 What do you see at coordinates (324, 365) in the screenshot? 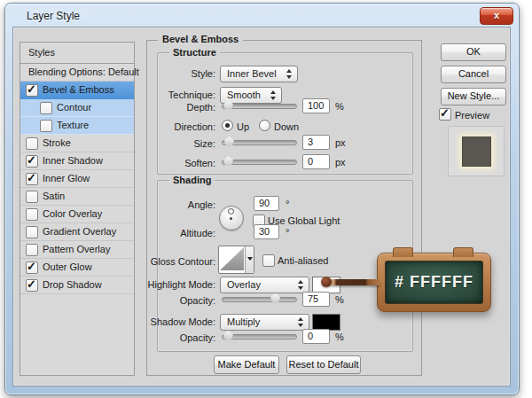
I see `reset-to-default-button: Reset to Default` at bounding box center [324, 365].